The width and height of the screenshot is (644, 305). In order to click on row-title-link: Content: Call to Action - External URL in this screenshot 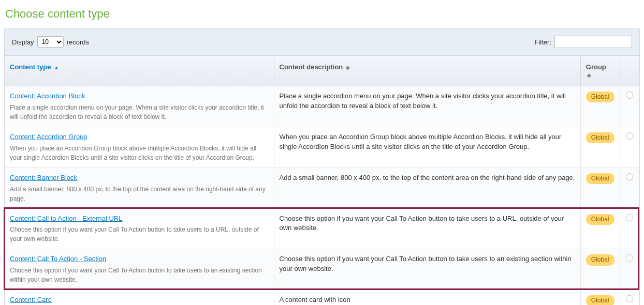, I will do `click(139, 219)`.